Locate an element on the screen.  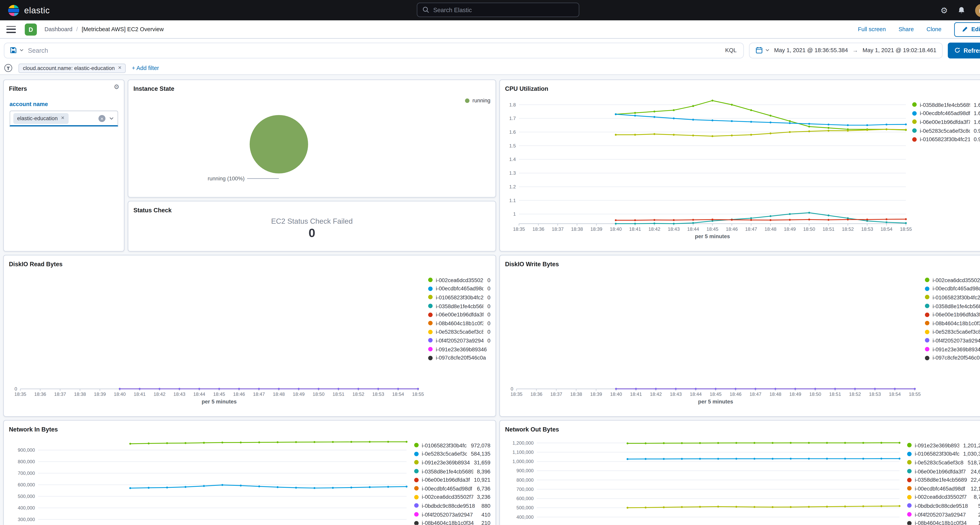
add-filter-button: + Add filter is located at coordinates (145, 68).